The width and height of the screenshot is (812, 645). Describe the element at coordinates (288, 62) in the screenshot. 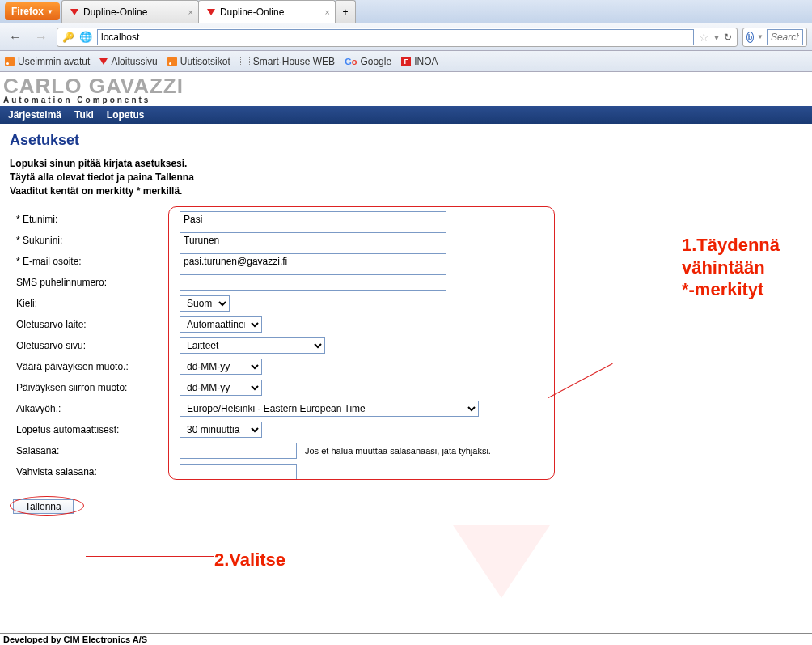

I see `bookmark-item: Smart-House WEB` at that location.